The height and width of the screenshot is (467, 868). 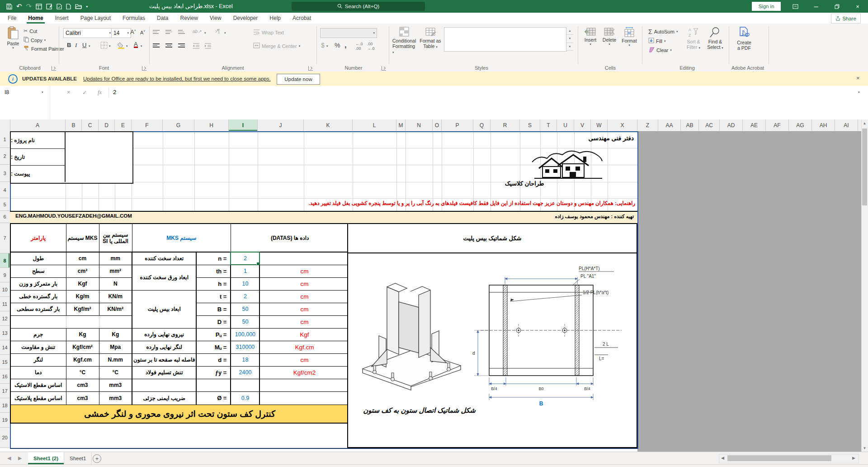 I want to click on accounting-dropdown: ▾, so click(x=327, y=46).